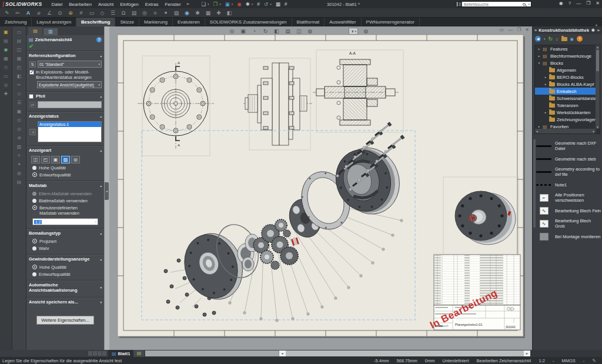  I want to click on strip1-icon-7: ✚, so click(6, 94).